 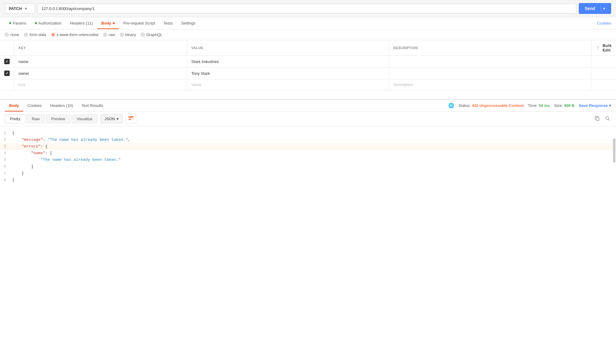 I want to click on params-dot, so click(x=10, y=23).